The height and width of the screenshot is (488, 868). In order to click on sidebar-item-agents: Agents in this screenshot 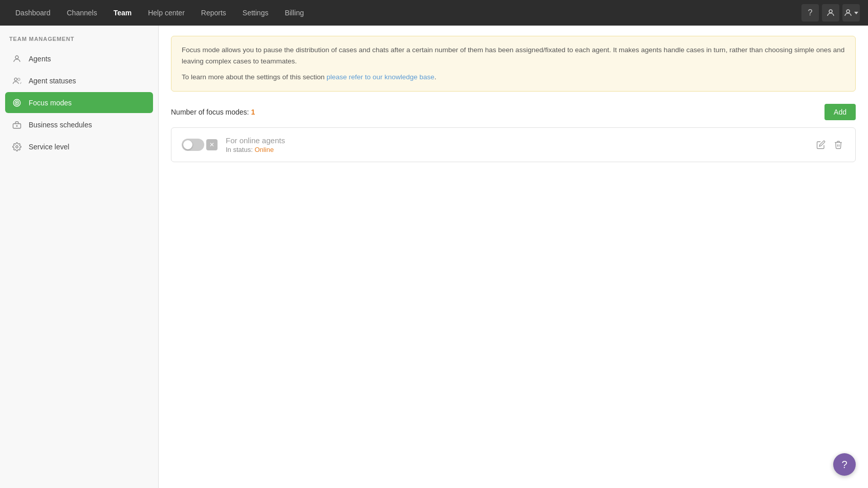, I will do `click(79, 58)`.